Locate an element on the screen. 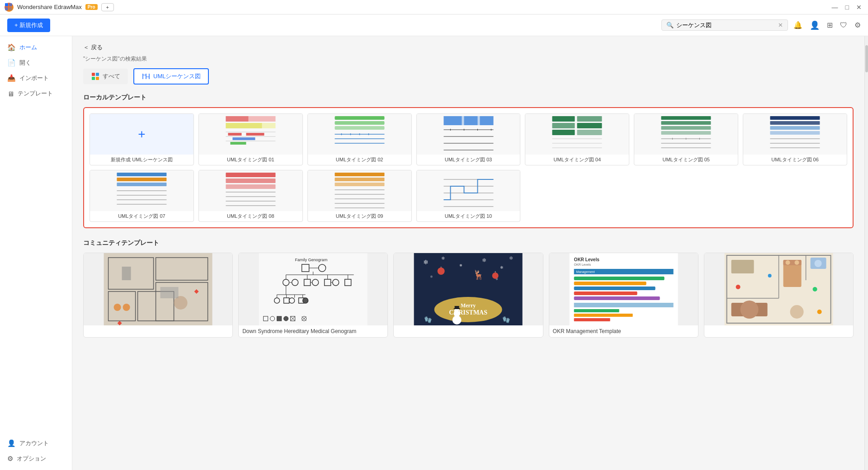 This screenshot has height=470, width=868. scrollbar is located at coordinates (866, 253).